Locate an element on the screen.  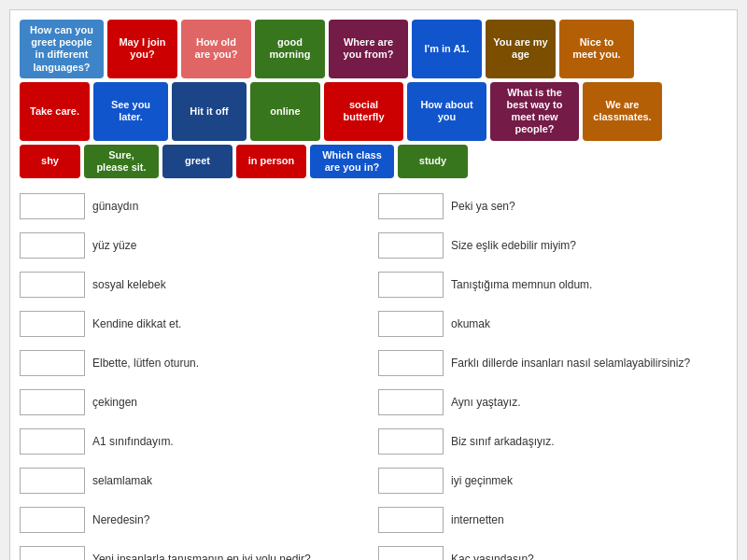
word-bank-row-0: How can you greet people in different la… is located at coordinates (374, 49).